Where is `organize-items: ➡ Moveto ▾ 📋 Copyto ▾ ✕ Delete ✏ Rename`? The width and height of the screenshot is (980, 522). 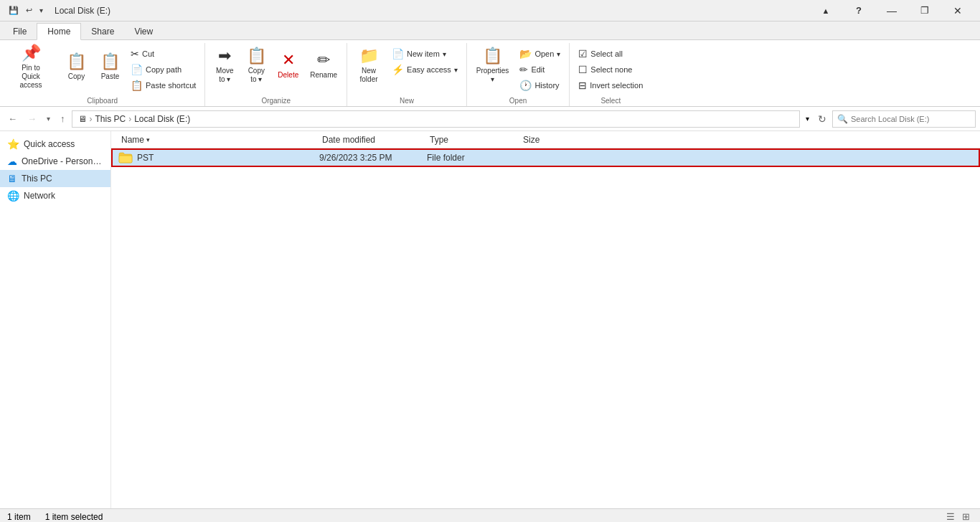
organize-items: ➡ Moveto ▾ 📋 Copyto ▾ ✕ Delete ✏ Rename is located at coordinates (275, 69).